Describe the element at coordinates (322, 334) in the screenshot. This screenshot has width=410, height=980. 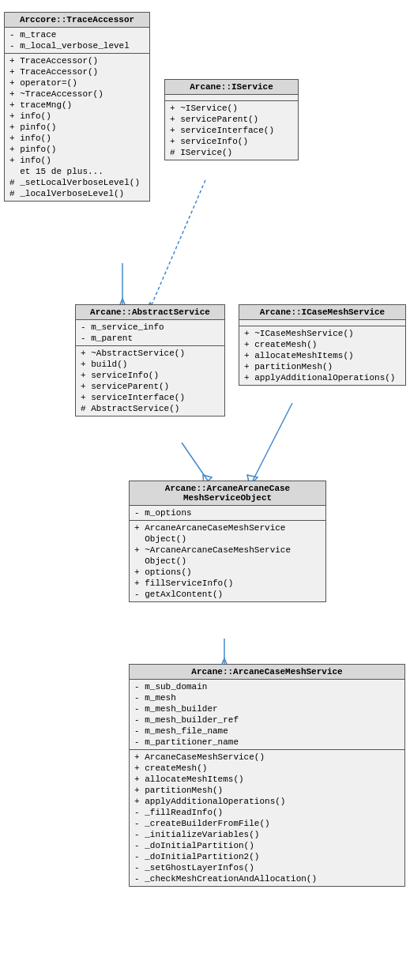
I see `method-row: + ~ICaseMeshService()` at that location.